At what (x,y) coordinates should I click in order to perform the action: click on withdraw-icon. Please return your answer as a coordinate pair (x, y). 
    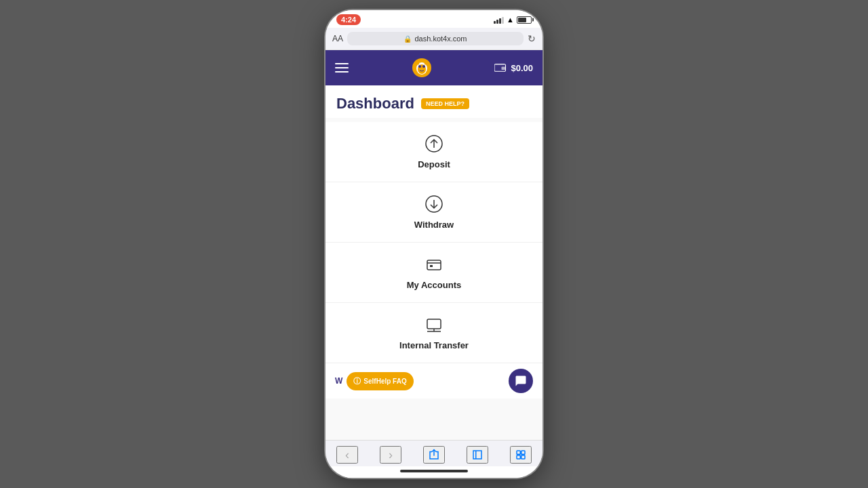
    Looking at the image, I should click on (434, 205).